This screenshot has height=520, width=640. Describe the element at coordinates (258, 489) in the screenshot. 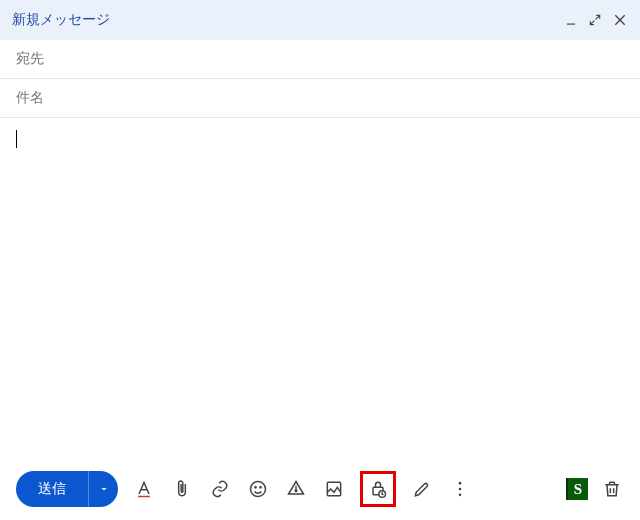

I see `emoji-icon` at that location.